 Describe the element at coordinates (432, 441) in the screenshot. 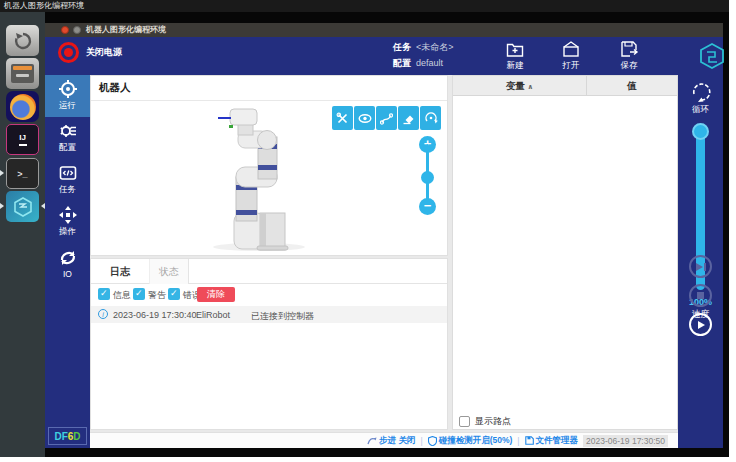

I see `collision-shield-icon` at that location.